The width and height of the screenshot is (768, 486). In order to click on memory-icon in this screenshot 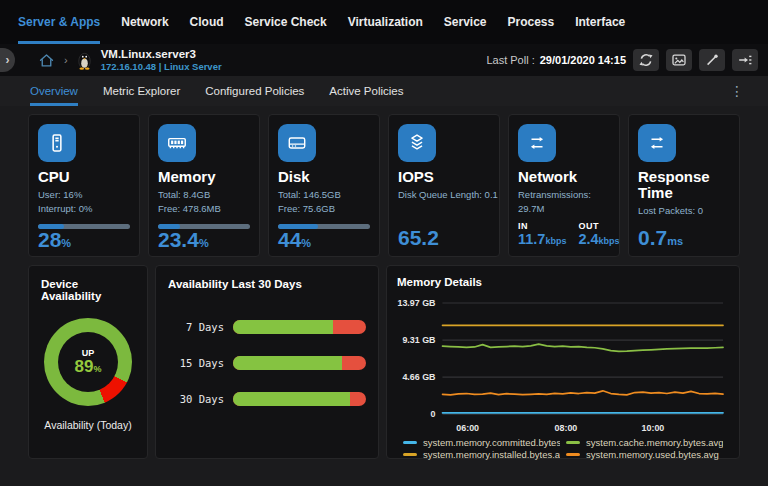, I will do `click(177, 143)`.